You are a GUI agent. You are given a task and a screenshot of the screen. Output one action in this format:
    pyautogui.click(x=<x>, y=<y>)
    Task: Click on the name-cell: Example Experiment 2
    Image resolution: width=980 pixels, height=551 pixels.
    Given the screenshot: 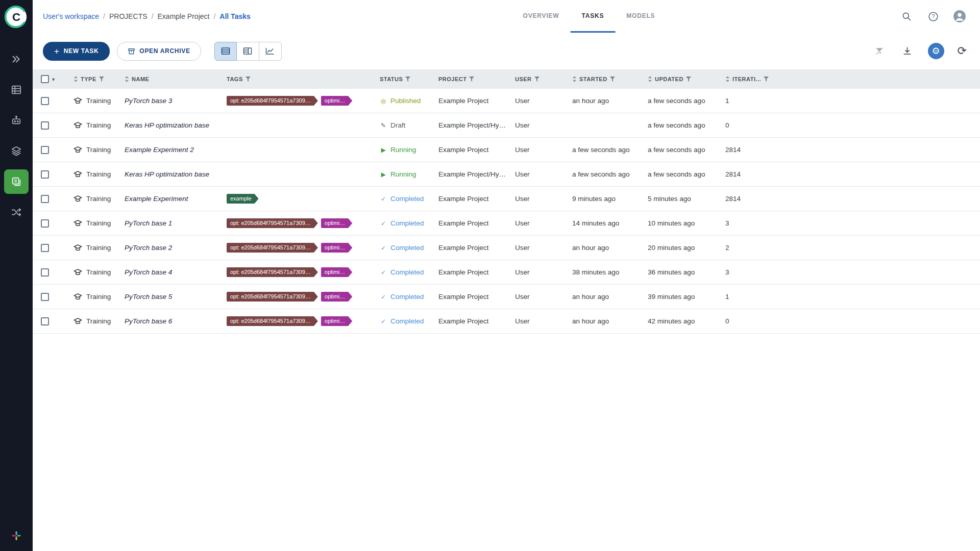 What is the action you would take?
    pyautogui.click(x=176, y=150)
    